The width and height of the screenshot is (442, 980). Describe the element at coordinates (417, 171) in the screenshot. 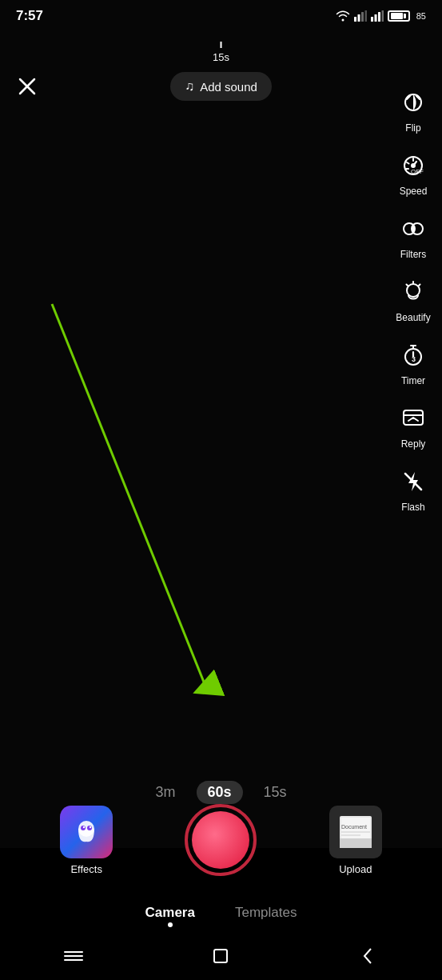

I see `svg-text: OFF` at that location.